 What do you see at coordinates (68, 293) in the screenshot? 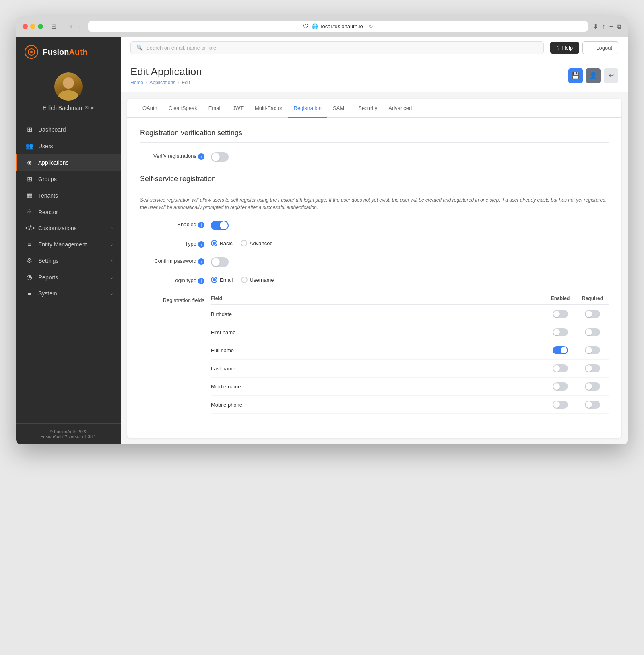
I see `sidebar-item-system: 🖥 System ›` at bounding box center [68, 293].